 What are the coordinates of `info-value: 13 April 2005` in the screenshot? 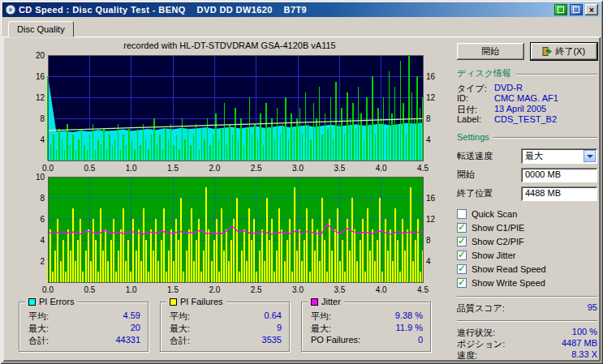 It's located at (520, 109).